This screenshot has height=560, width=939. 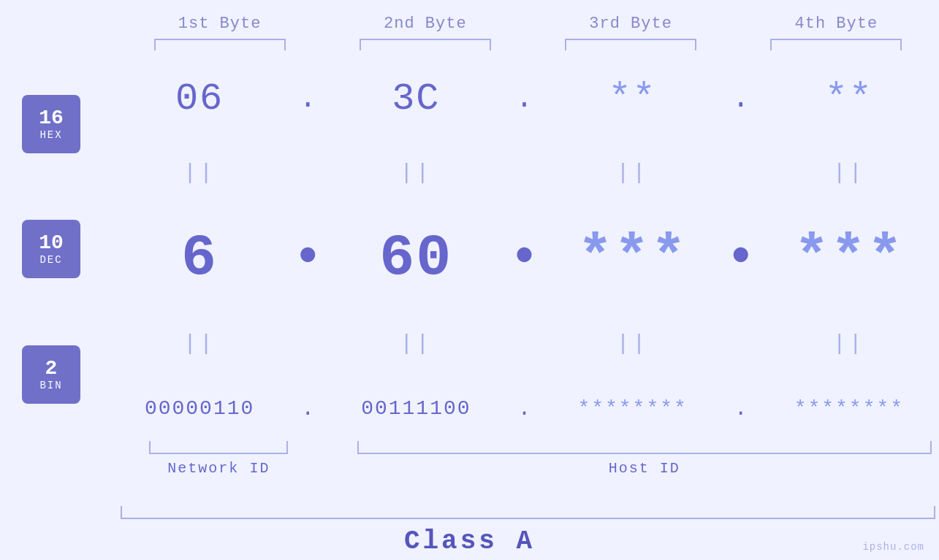 What do you see at coordinates (633, 258) in the screenshot?
I see `dec-byte-3: ***` at bounding box center [633, 258].